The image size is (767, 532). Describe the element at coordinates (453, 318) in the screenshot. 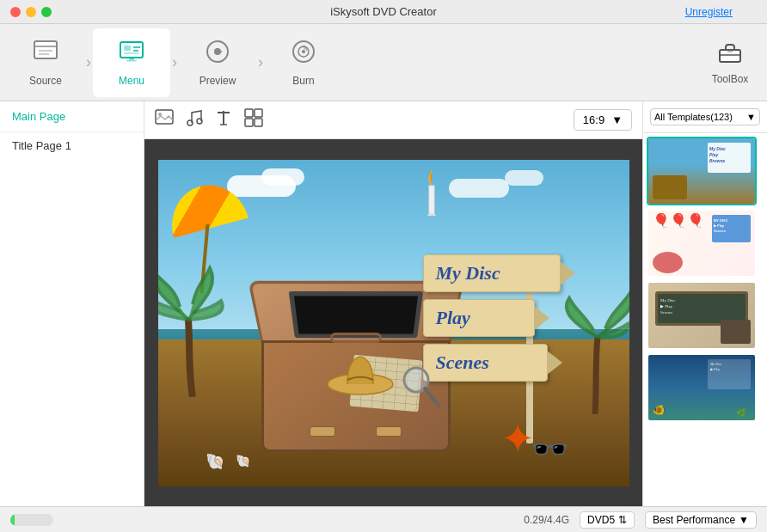

I see `sign-play: Play` at that location.